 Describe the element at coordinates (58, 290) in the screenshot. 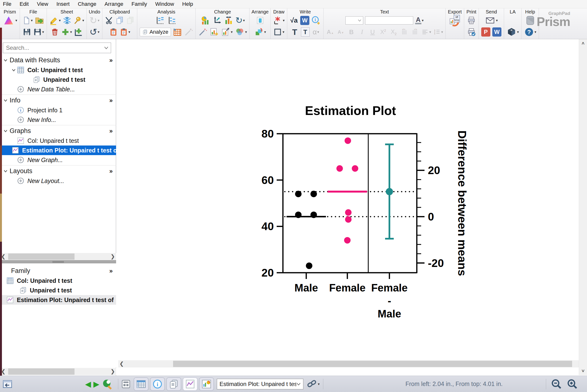

I see `tree-item: Unpaired t test` at that location.